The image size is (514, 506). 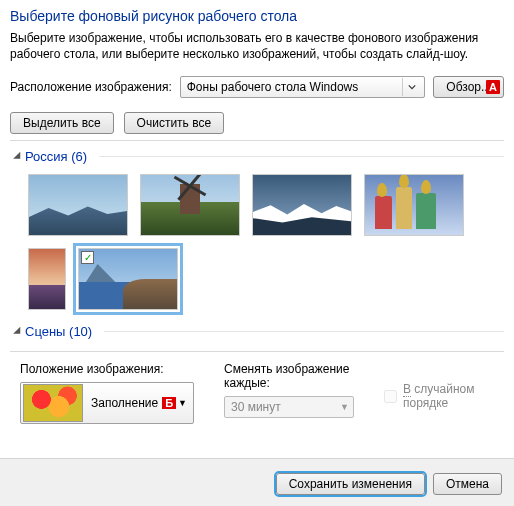 I want to click on wallpaper-thumb-selected: ✓, so click(x=128, y=279).